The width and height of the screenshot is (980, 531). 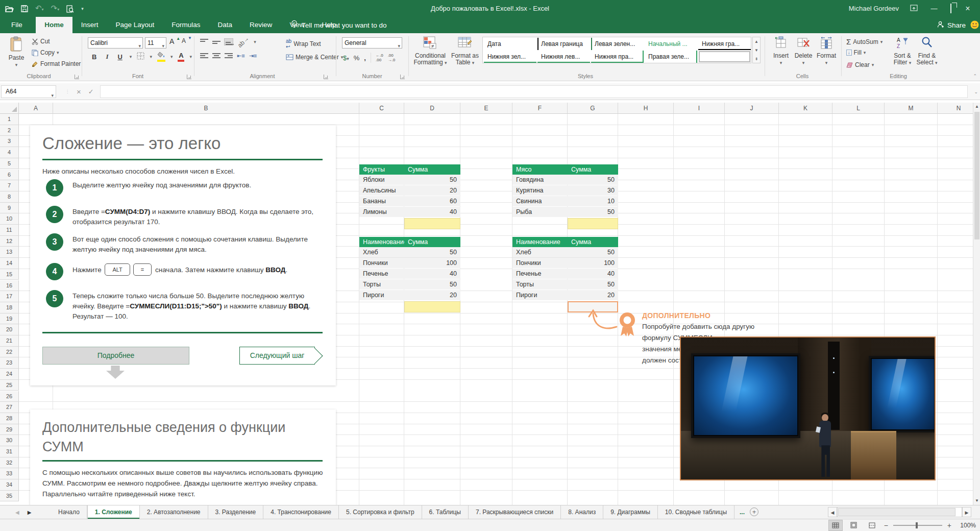 I want to click on column-header-C: C, so click(x=382, y=108).